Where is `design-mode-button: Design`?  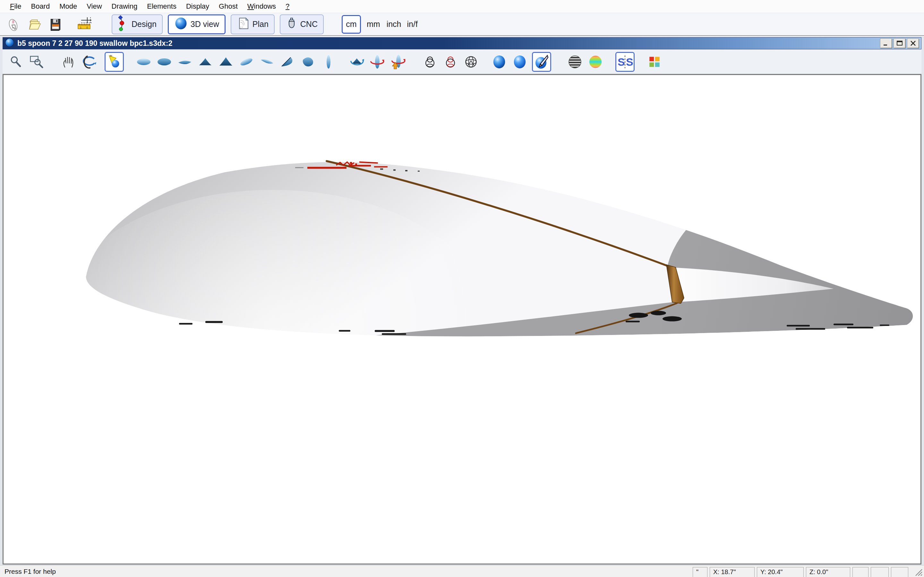
design-mode-button: Design is located at coordinates (137, 24).